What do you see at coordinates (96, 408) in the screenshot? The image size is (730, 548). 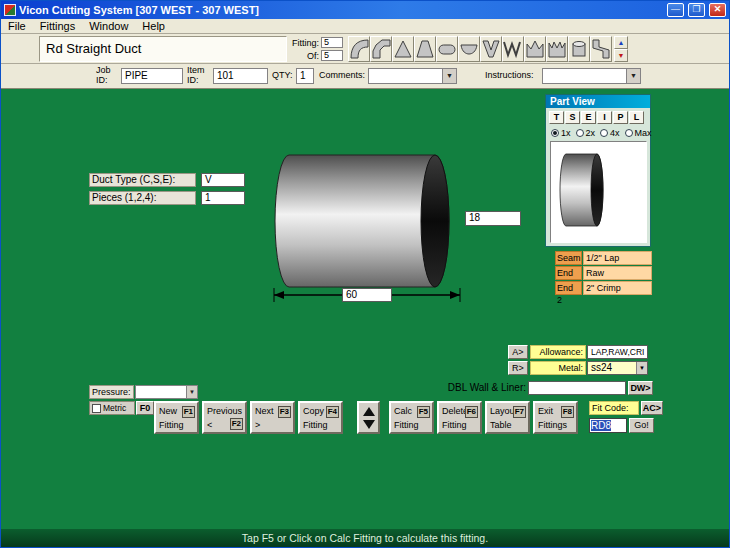 I see `metric-checkbox` at bounding box center [96, 408].